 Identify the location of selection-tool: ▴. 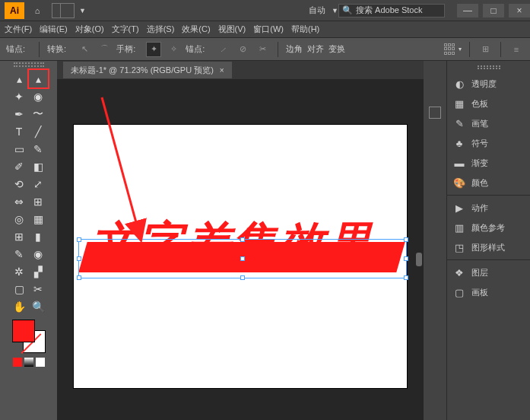
(20, 79).